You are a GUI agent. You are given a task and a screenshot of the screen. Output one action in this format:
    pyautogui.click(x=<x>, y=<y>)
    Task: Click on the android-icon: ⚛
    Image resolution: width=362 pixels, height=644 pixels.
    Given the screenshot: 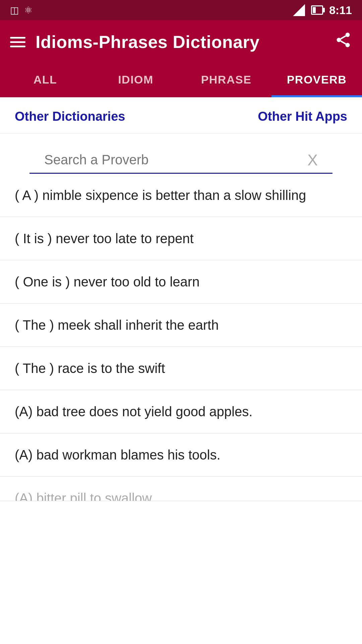 What is the action you would take?
    pyautogui.click(x=28, y=10)
    